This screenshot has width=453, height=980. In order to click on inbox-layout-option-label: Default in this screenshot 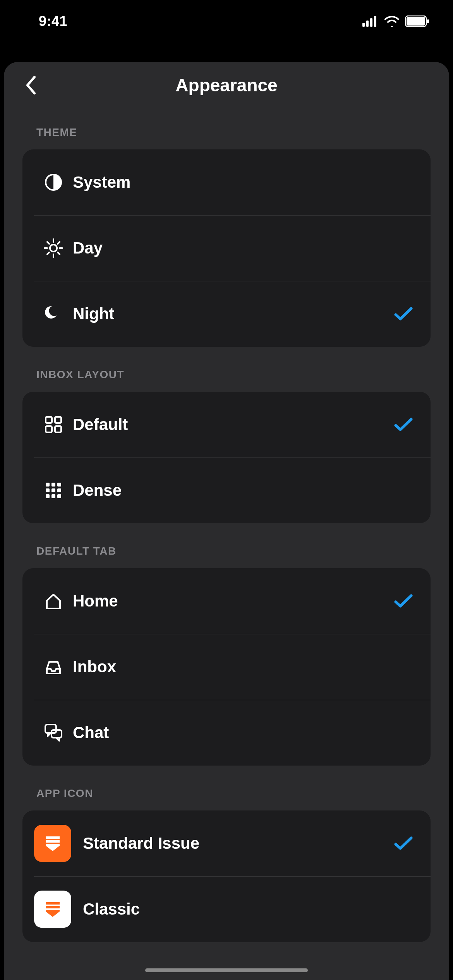, I will do `click(232, 425)`.